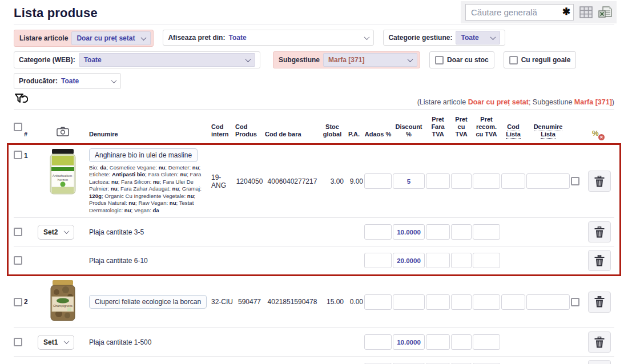 The width and height of the screenshot is (628, 364). Describe the element at coordinates (249, 131) in the screenshot. I see `col-cod-produs: Cod Produs` at that location.